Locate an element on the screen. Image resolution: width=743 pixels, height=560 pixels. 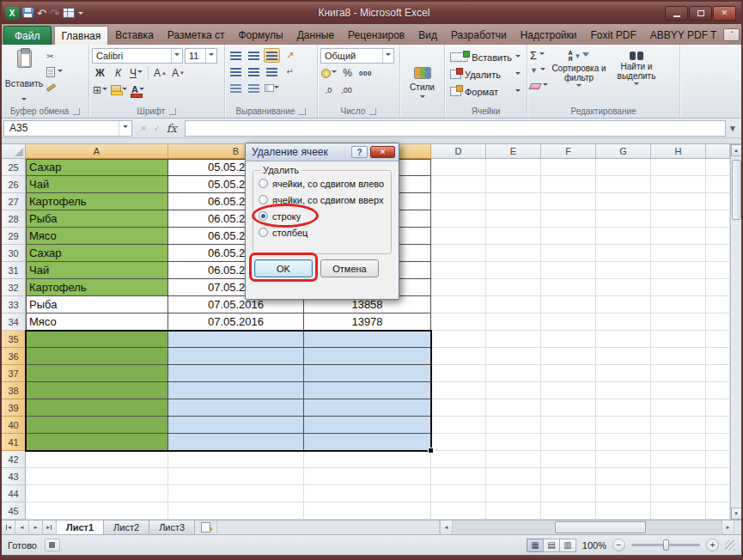
cell-D27 is located at coordinates (459, 202).